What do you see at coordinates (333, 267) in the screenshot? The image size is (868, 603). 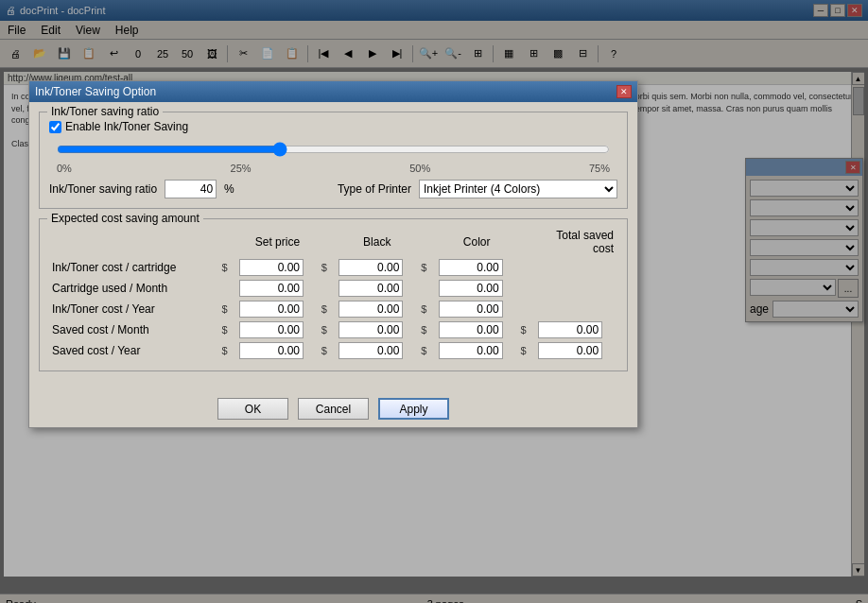 I see `cost-table-row: Ink/Toner cost / cartridge $ $ $` at bounding box center [333, 267].